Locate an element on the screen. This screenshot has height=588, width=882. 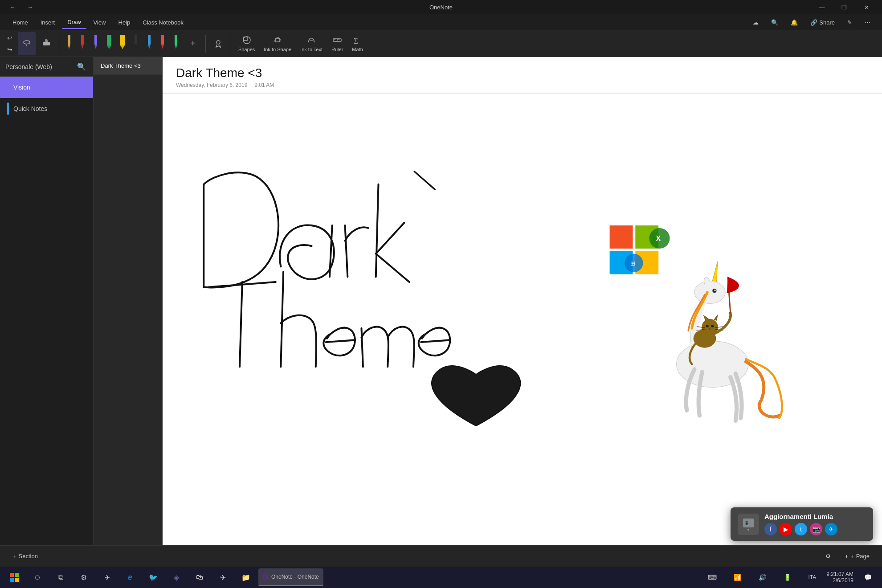
cortana-button: ○ is located at coordinates (37, 577).